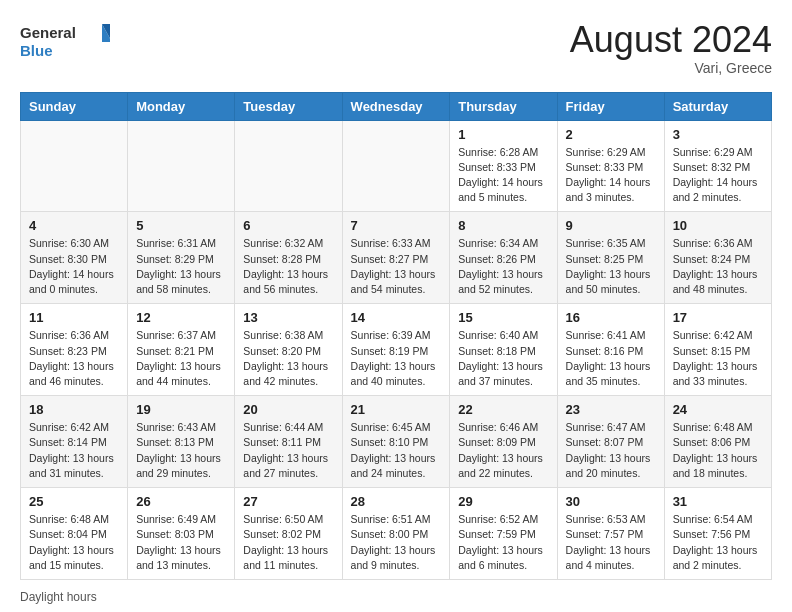  I want to click on day-number: 10, so click(718, 226).